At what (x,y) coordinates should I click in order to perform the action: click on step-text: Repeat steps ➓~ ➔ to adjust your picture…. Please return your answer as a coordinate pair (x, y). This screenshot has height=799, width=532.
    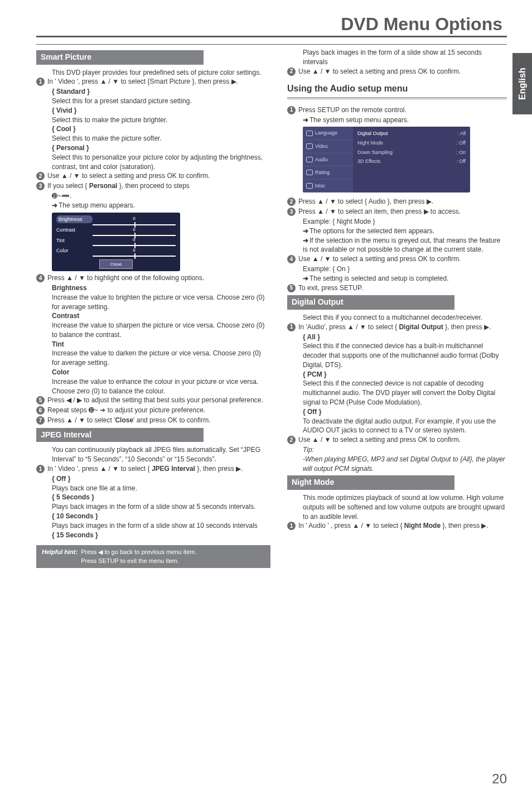
    Looking at the image, I should click on (159, 411).